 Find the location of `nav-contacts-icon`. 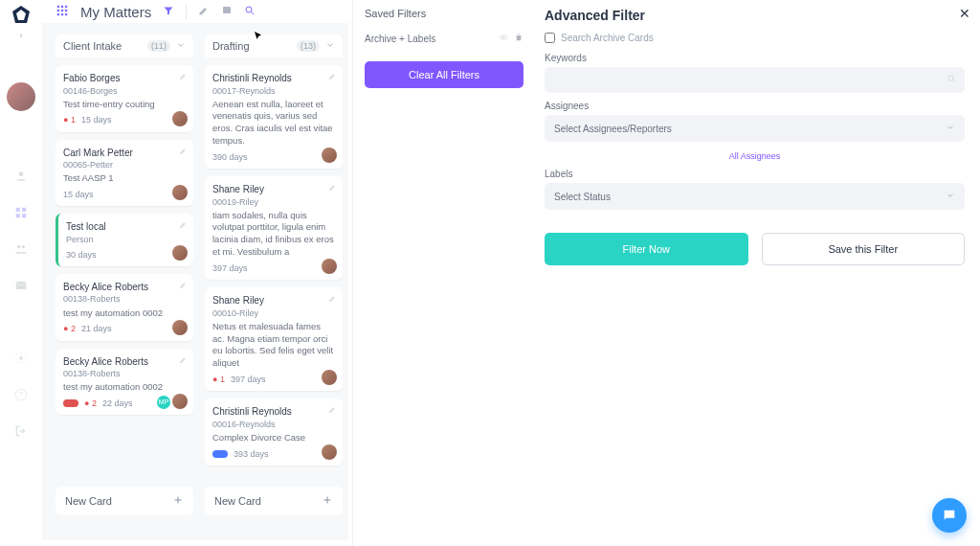

nav-contacts-icon is located at coordinates (21, 176).